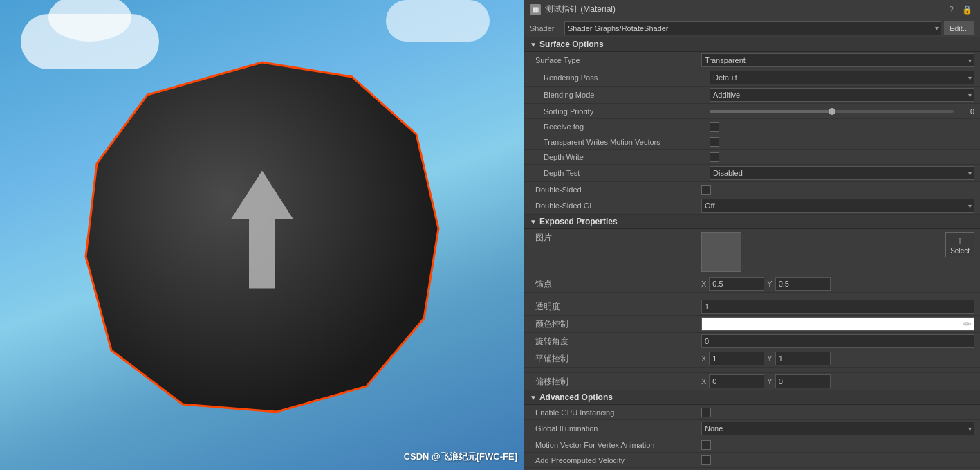 Image resolution: width=980 pixels, height=470 pixels. I want to click on anchor-y-label: Y, so click(769, 284).